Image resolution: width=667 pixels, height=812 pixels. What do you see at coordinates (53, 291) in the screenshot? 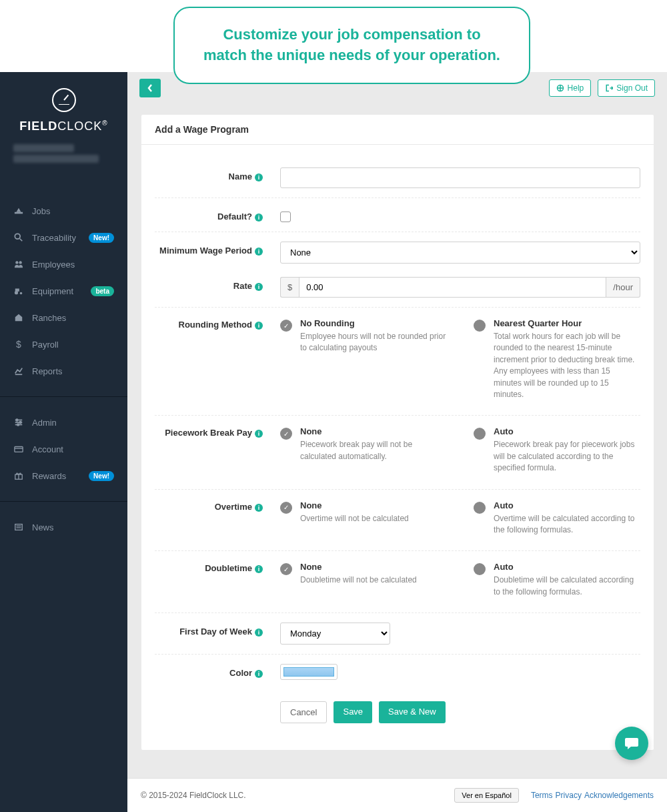
I see `sidebar-item-label: Equipment` at bounding box center [53, 291].